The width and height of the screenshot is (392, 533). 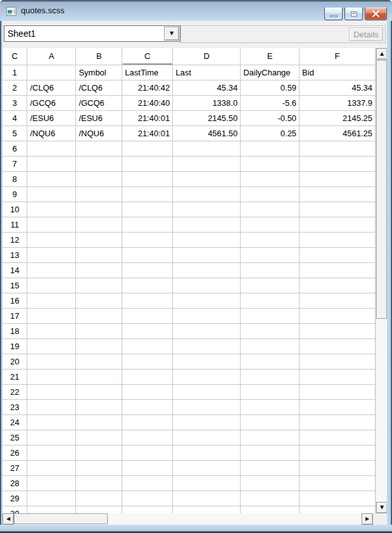 I want to click on cell-B3: /GCQ6, so click(x=99, y=103).